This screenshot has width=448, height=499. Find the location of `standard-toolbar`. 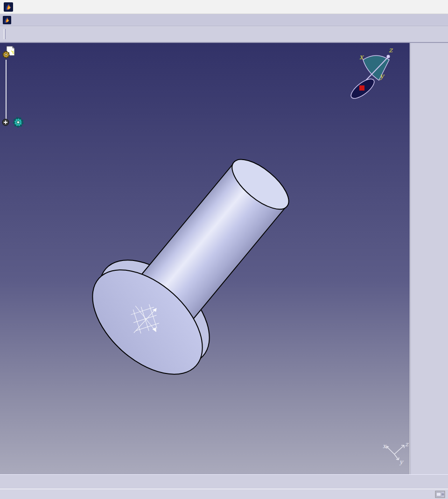

standard-toolbar is located at coordinates (224, 482).